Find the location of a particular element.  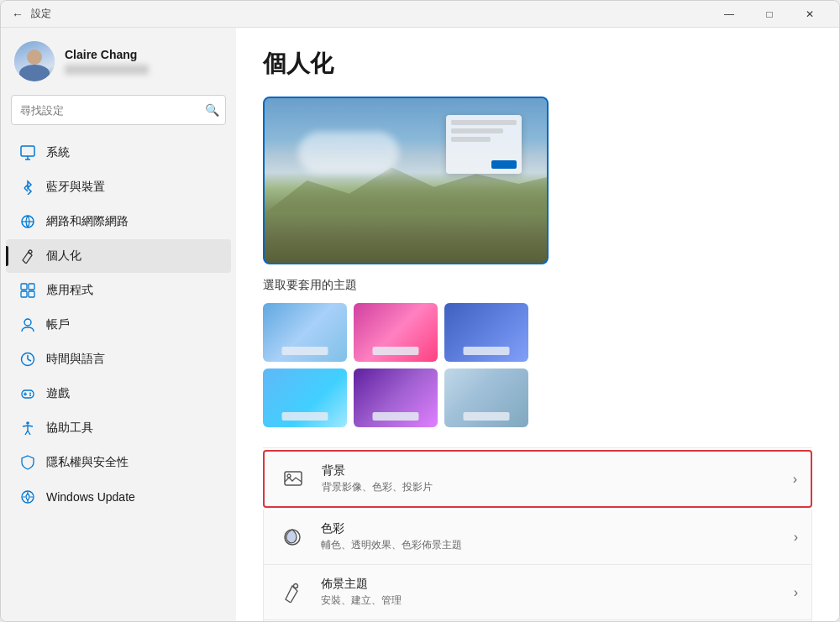

sidebar-item-windows-update: Windows Update is located at coordinates (118, 497).